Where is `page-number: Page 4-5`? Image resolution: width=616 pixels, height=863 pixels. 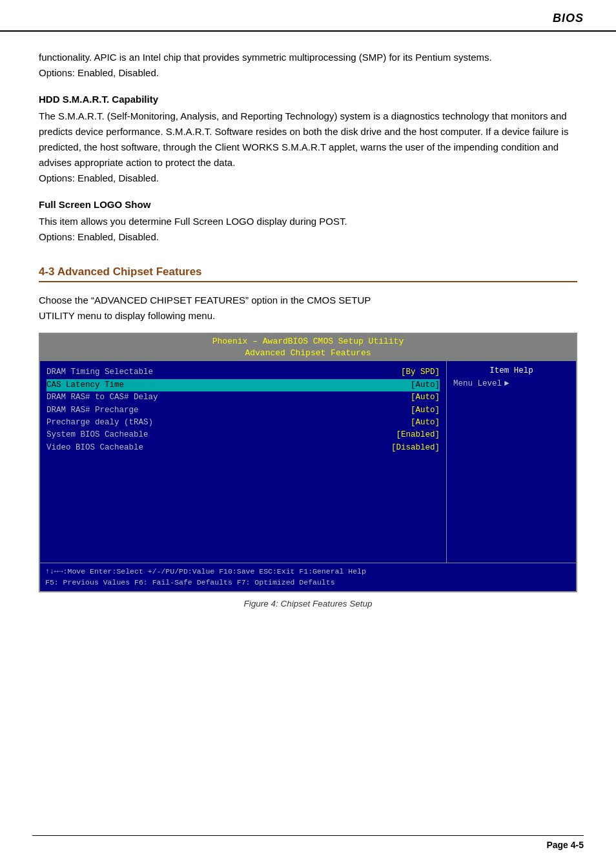 page-number: Page 4-5 is located at coordinates (565, 845).